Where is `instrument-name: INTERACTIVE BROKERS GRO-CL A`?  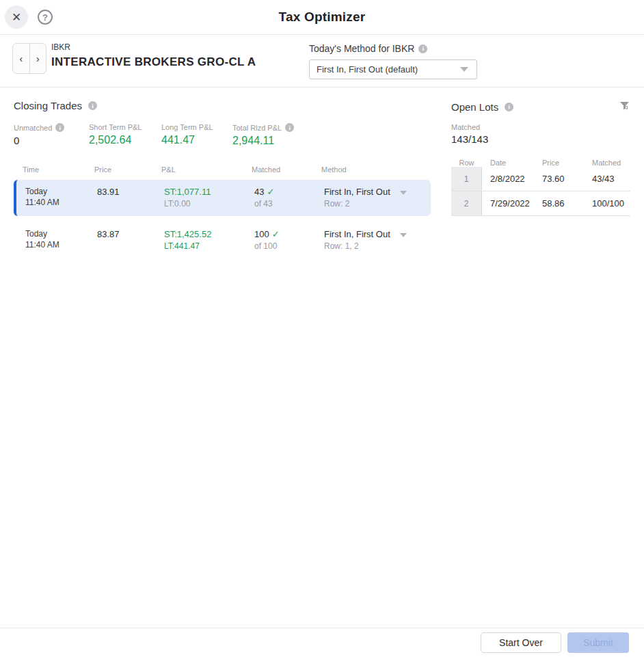
instrument-name: INTERACTIVE BROKERS GRO-CL A is located at coordinates (153, 62).